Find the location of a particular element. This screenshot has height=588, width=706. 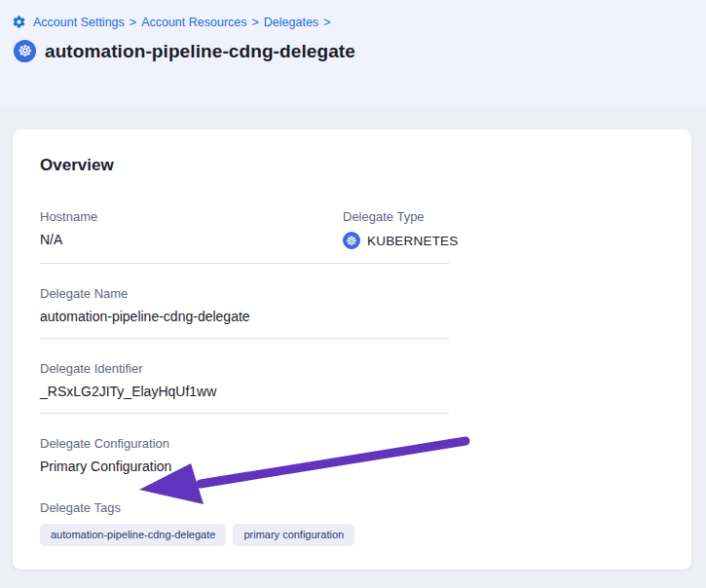

delegate-name-value: automation-pipeline-cdng-delegate is located at coordinates (244, 316).